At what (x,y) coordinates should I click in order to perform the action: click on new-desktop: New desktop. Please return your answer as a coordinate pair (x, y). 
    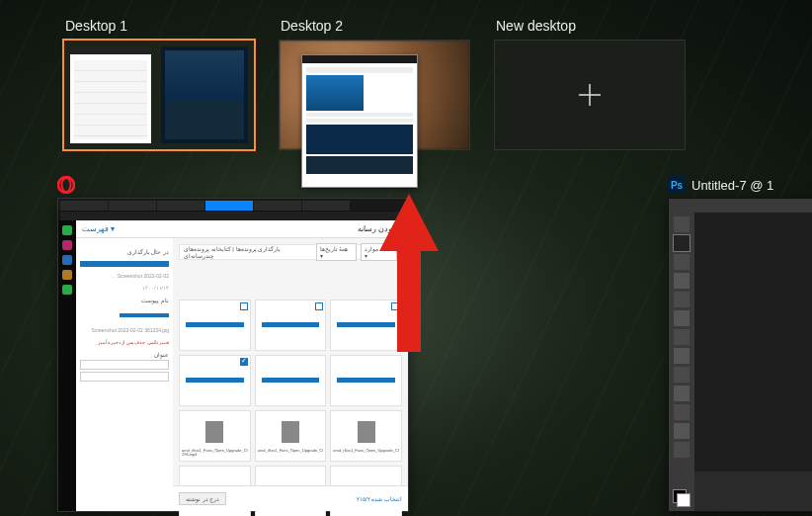
    Looking at the image, I should click on (590, 84).